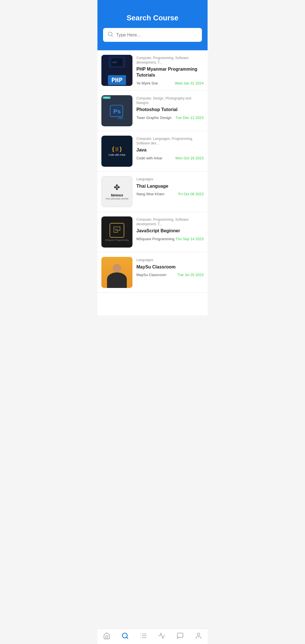  I want to click on course-author-php: Ye Myint Soe, so click(147, 83).